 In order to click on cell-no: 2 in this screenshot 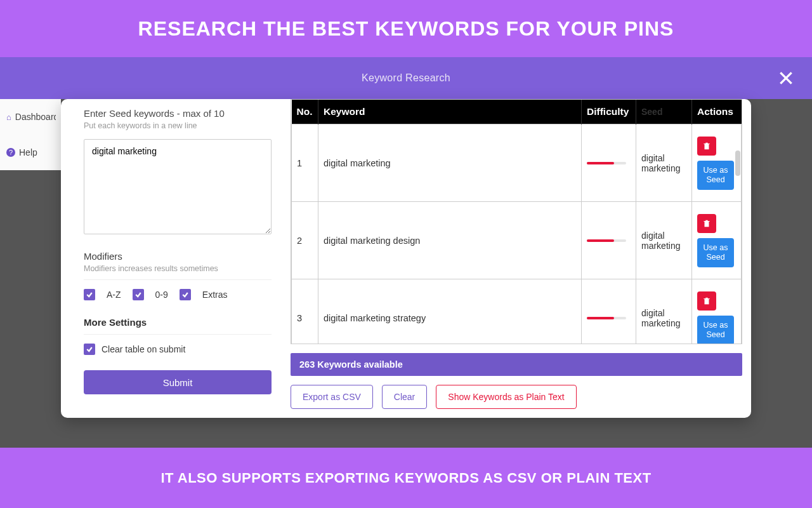, I will do `click(305, 241)`.